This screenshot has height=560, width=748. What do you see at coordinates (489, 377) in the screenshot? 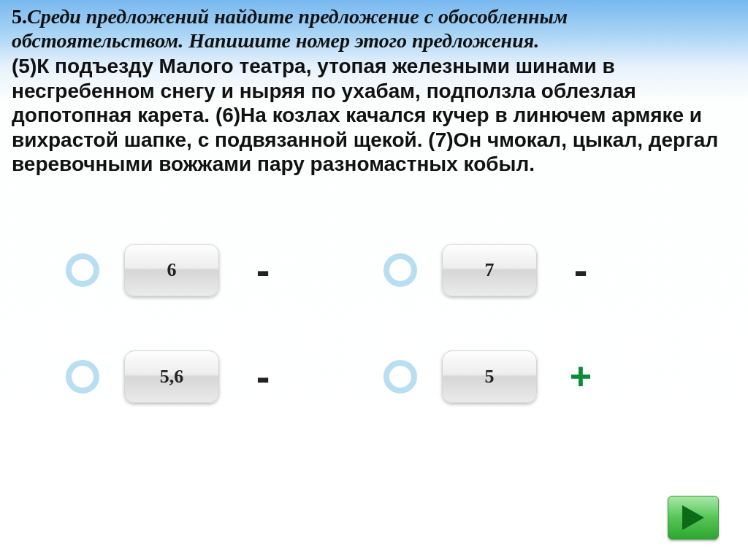
I see `answer-button-4: 5` at bounding box center [489, 377].